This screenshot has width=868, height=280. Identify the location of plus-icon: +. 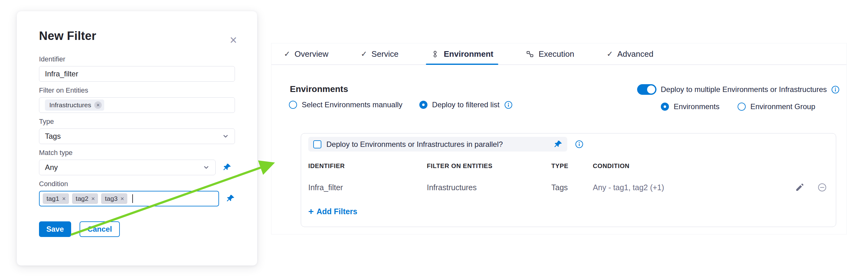
(311, 211).